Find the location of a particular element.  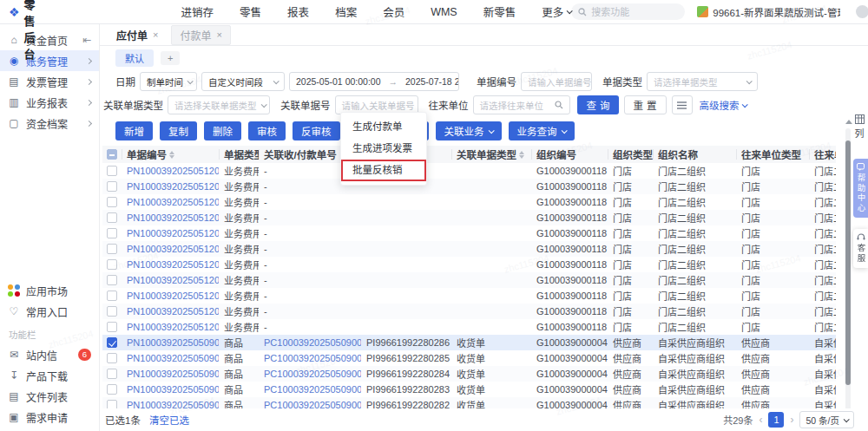

bill-link-cell: PN10003920250509000015 is located at coordinates (170, 389).